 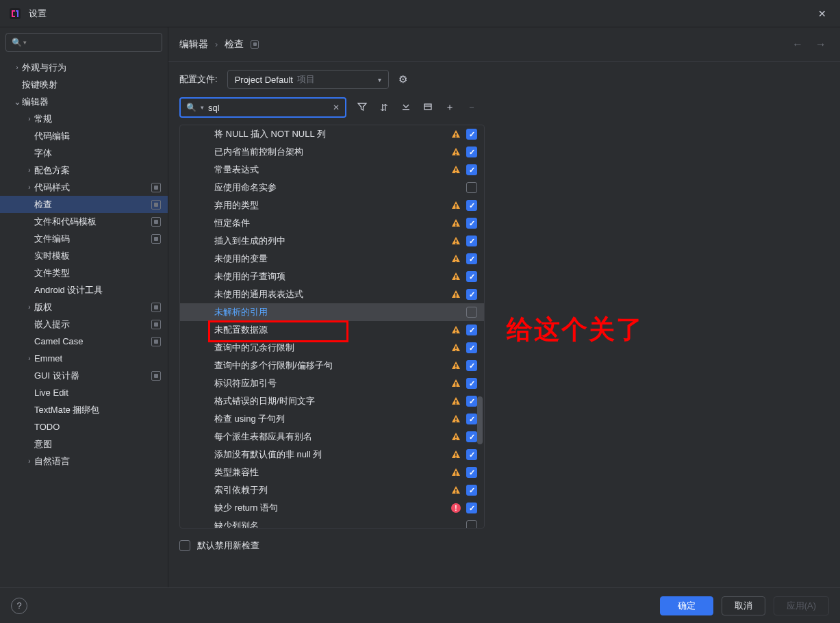 What do you see at coordinates (308, 79) in the screenshot?
I see `profile-select: Project Default 项目 ▾` at bounding box center [308, 79].